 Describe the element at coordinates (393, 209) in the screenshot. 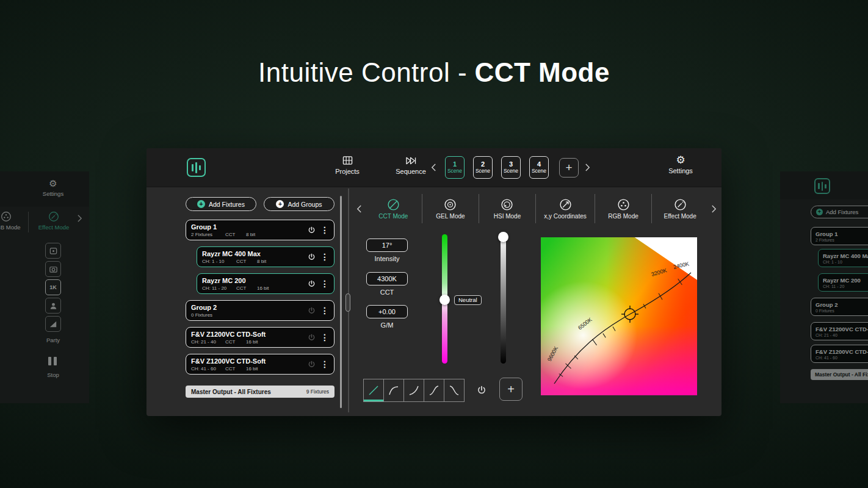

I see `tab-cct-mode: CCT Mode` at that location.